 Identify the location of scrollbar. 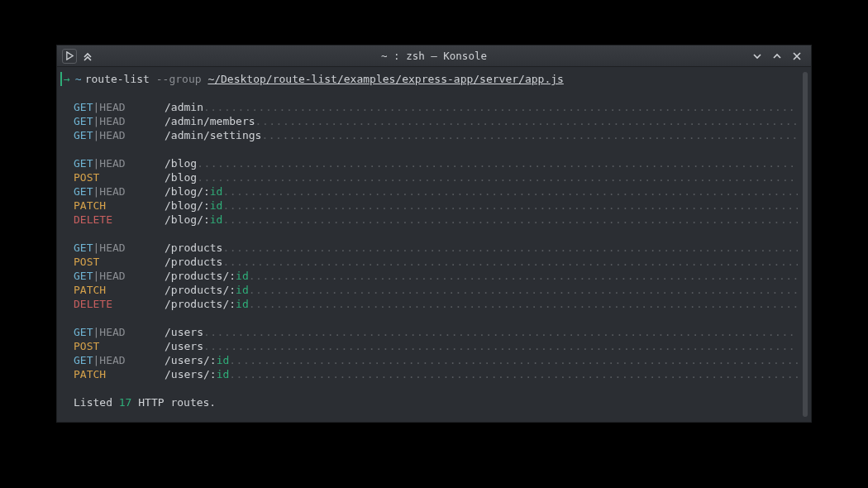
(805, 245).